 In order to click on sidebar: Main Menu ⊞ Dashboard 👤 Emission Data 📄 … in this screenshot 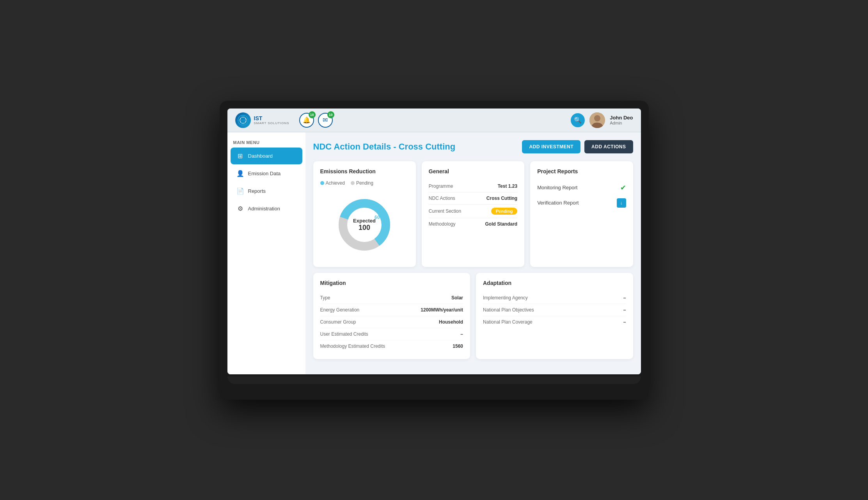, I will do `click(266, 253)`.